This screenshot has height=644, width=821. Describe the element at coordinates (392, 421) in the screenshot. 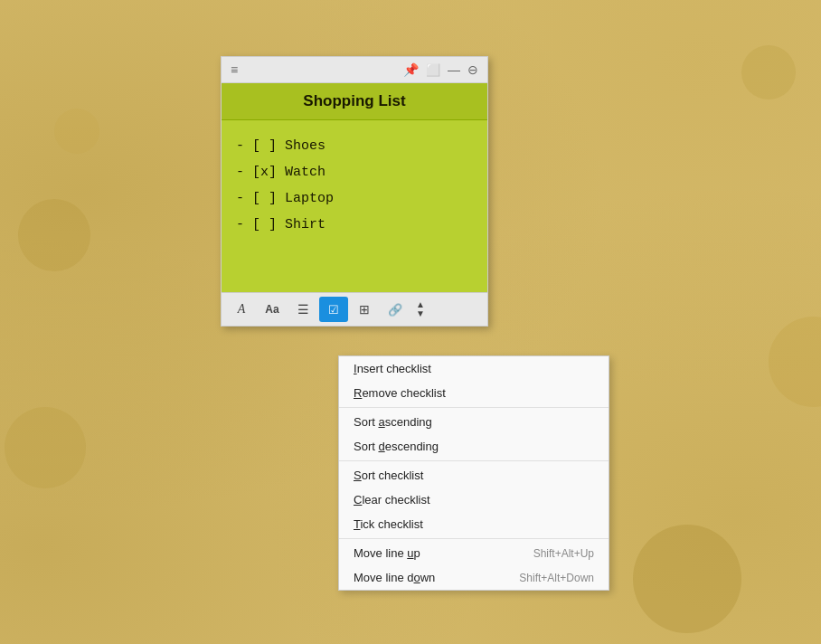

I see `sort-ascending-label: Sort ascending` at that location.